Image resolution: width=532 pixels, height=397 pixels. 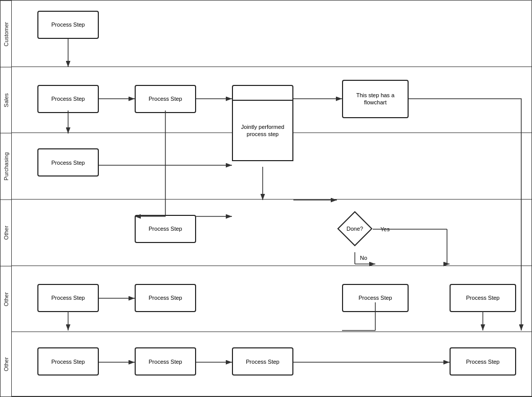 I want to click on box-b5: Process Step, so click(x=68, y=163).